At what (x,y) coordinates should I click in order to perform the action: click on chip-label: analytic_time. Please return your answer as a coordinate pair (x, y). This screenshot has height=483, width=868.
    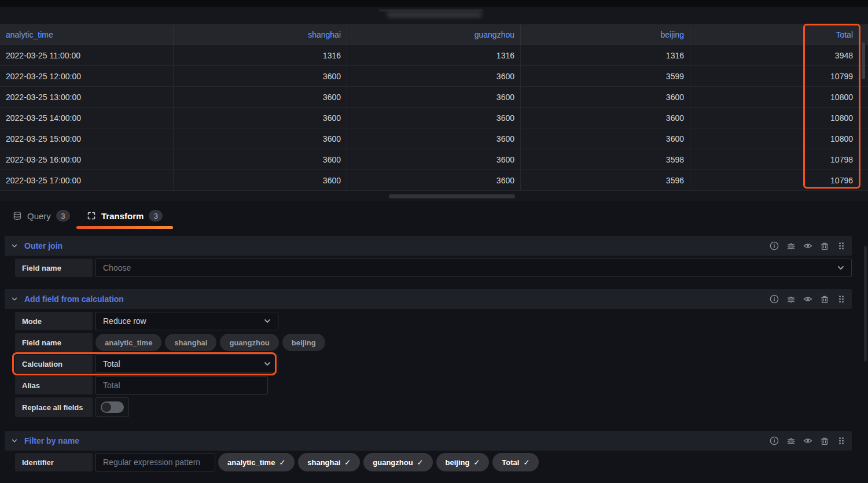
    Looking at the image, I should click on (128, 342).